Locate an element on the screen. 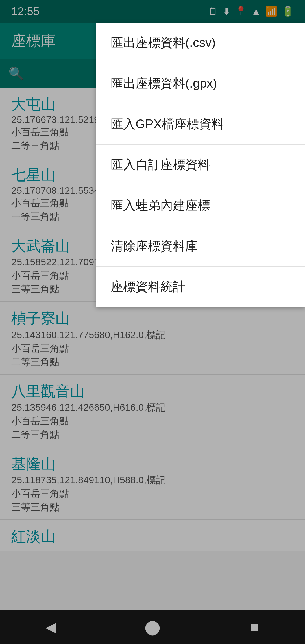 The width and height of the screenshot is (305, 644). menu-item-export-gpx: 匯出座標資料(.gpx) is located at coordinates (201, 84).